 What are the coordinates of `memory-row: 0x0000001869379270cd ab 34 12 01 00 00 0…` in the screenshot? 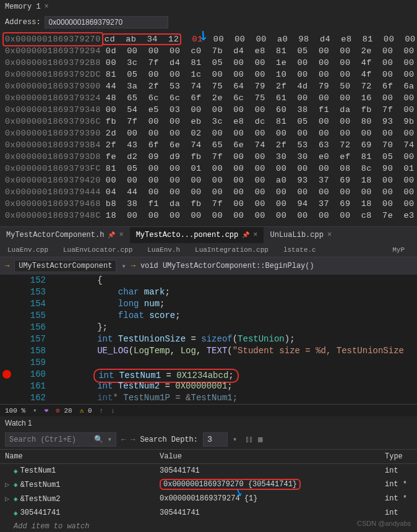 It's located at (208, 40).